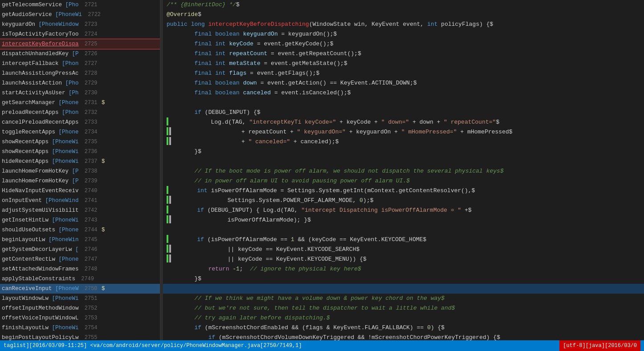 This screenshot has height=351, width=644. What do you see at coordinates (80, 240) in the screenshot?
I see `list-item: beginLayoutLw [PhoneWin 2745` at bounding box center [80, 240].